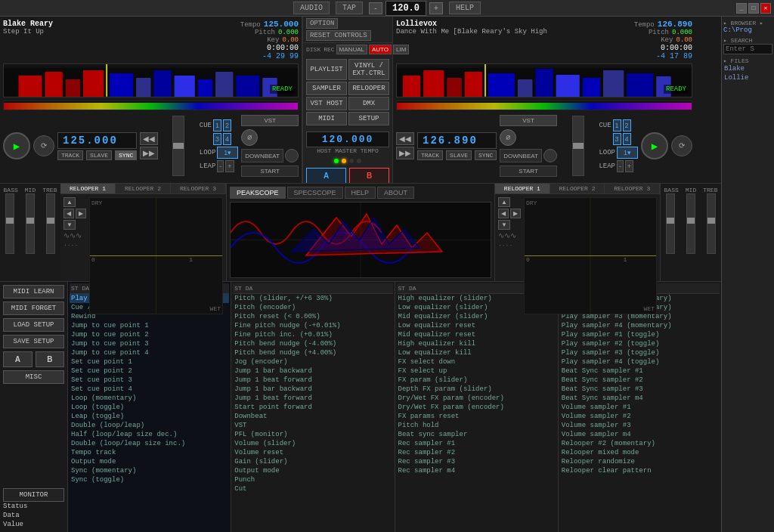 This screenshot has height=532, width=774. Describe the element at coordinates (313, 480) in the screenshot. I see `list-item: Punch` at that location.